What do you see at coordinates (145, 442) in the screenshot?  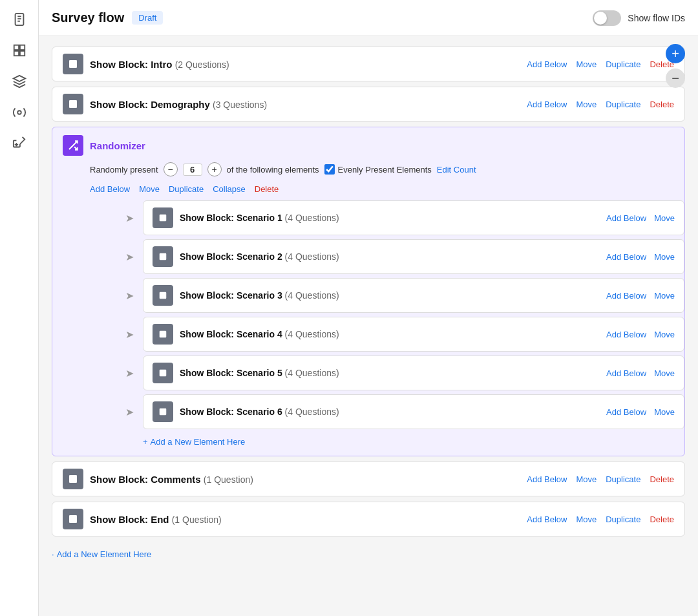 I see `add-child-plus-icon: +` at bounding box center [145, 442].